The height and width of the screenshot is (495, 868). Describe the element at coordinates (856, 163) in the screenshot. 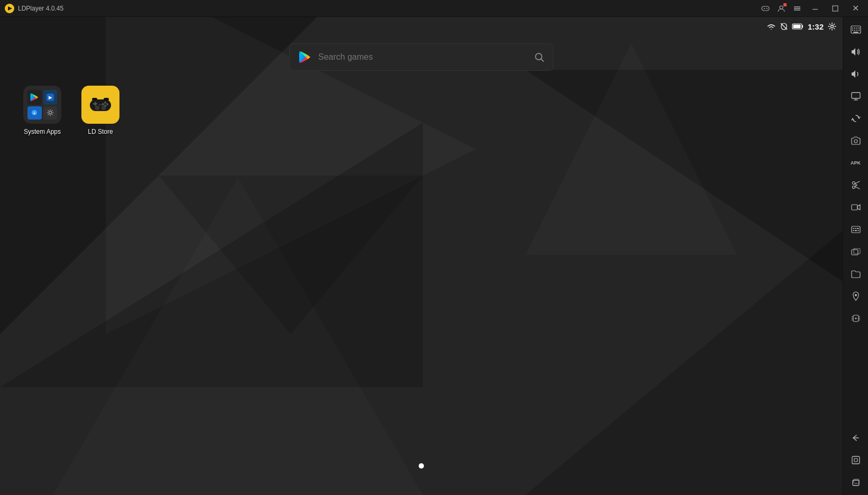

I see `apk-icon: APK` at that location.